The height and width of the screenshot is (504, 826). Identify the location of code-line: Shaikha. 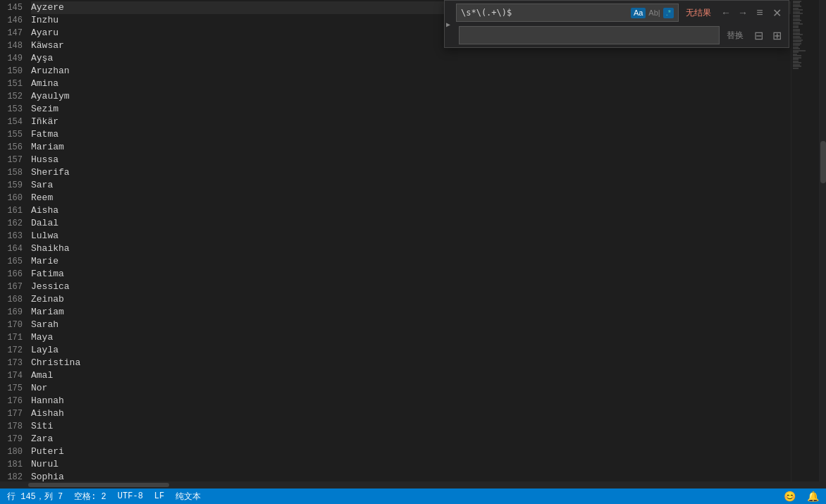
(411, 249).